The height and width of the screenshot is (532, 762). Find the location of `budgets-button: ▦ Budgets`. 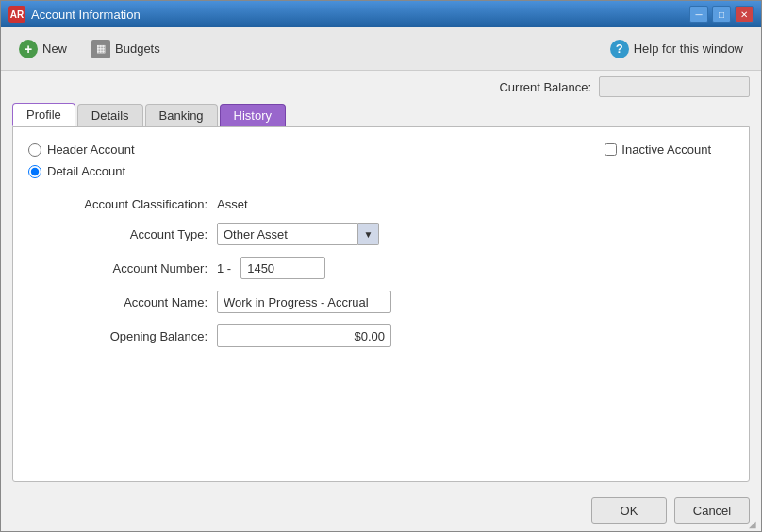

budgets-button: ▦ Budgets is located at coordinates (126, 49).